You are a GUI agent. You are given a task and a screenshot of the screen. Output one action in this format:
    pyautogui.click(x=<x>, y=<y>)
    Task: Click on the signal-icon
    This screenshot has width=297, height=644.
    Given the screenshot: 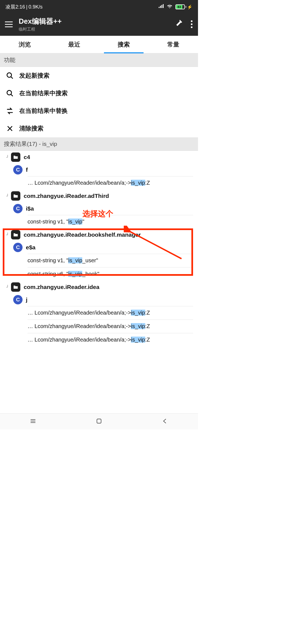 What is the action you would take?
    pyautogui.click(x=161, y=7)
    